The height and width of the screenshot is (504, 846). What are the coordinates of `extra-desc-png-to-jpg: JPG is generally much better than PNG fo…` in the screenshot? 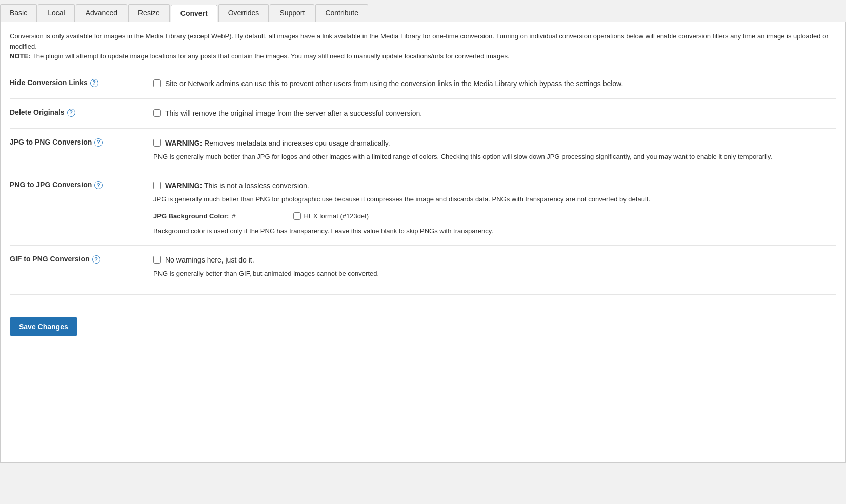 It's located at (495, 199).